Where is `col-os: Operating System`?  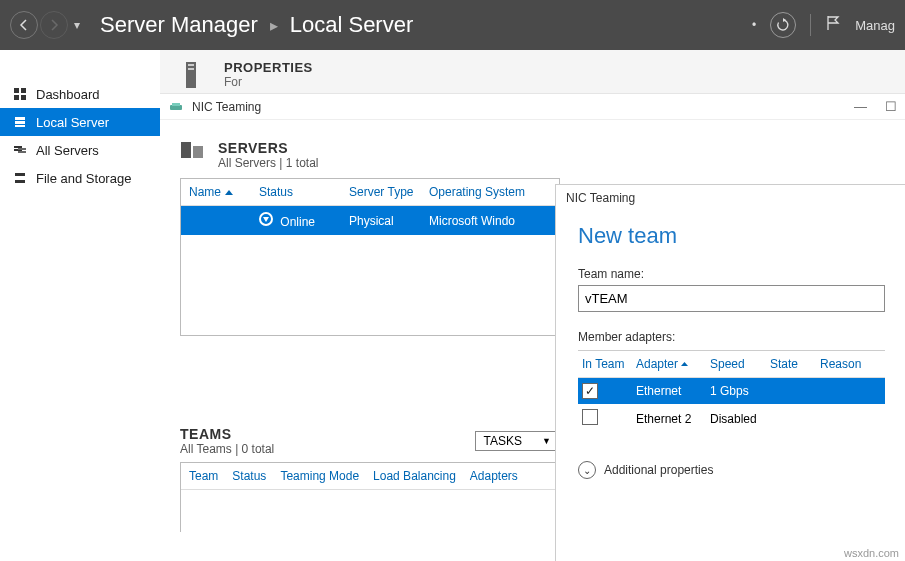
col-os: Operating System is located at coordinates (490, 192).